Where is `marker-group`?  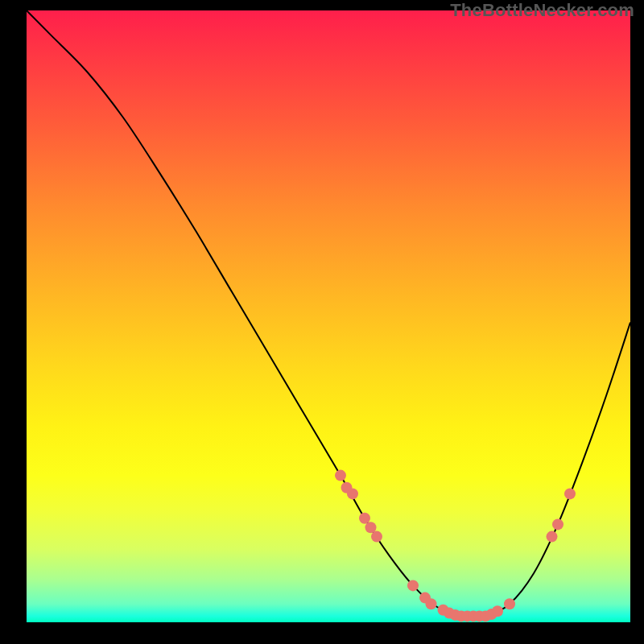
marker-group is located at coordinates (456, 546).